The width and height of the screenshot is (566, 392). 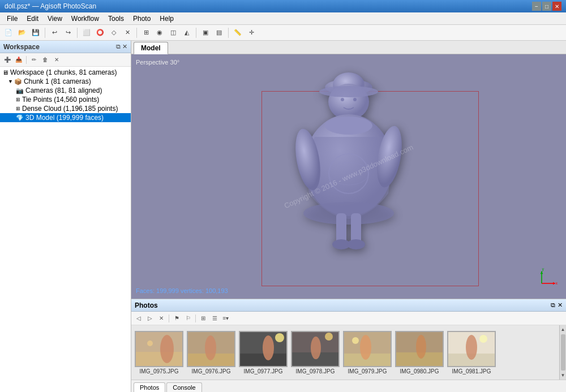 What do you see at coordinates (560, 305) in the screenshot?
I see `photos-close-btn: ✕` at bounding box center [560, 305].